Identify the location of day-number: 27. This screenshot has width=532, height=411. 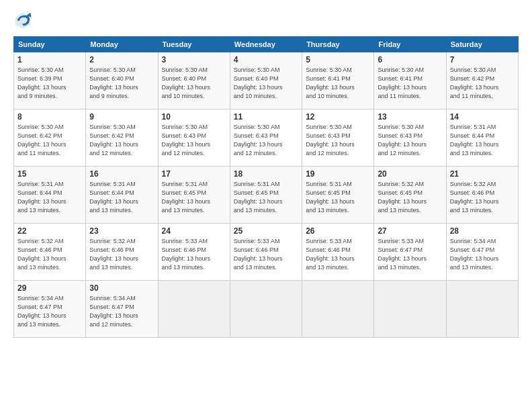
(410, 231).